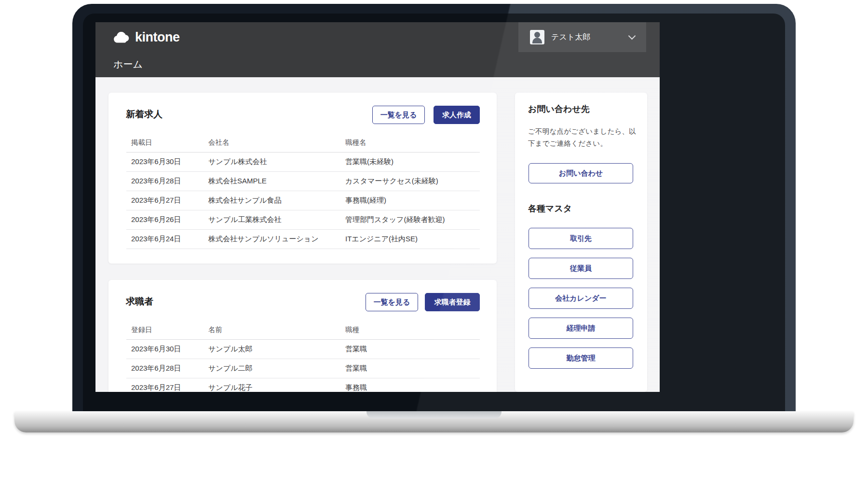  I want to click on jobs-table: 掲載日 会社名 職種名 2023年6月30日 サンプル株式会社 営業職(未経験)…, so click(303, 191).